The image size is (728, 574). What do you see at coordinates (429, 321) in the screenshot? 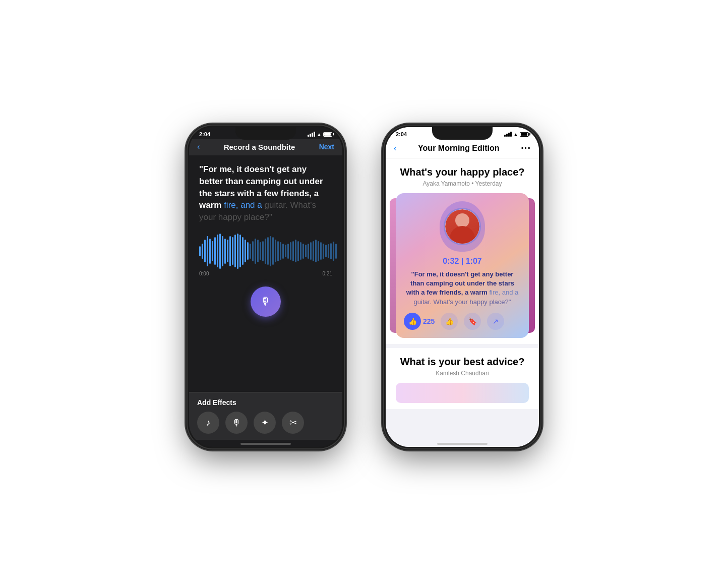
I see `like-count: 225` at bounding box center [429, 321].